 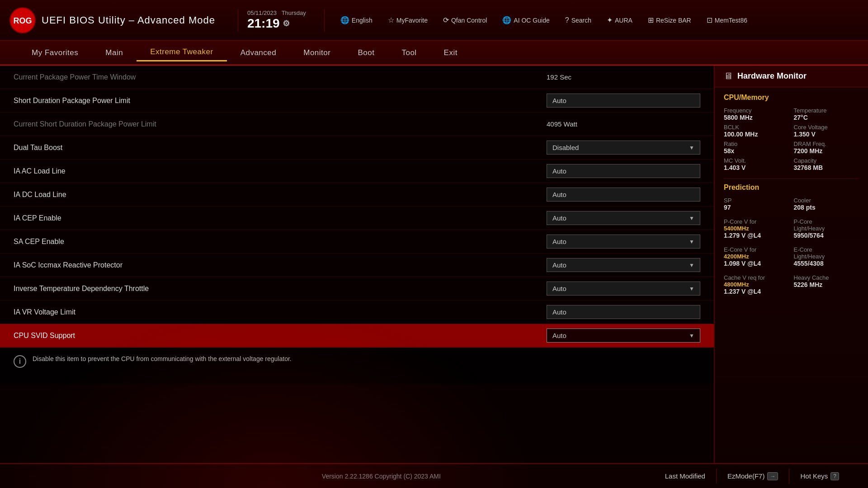 What do you see at coordinates (280, 312) in the screenshot?
I see `setting-label: IA VR Voltage Limit` at bounding box center [280, 312].